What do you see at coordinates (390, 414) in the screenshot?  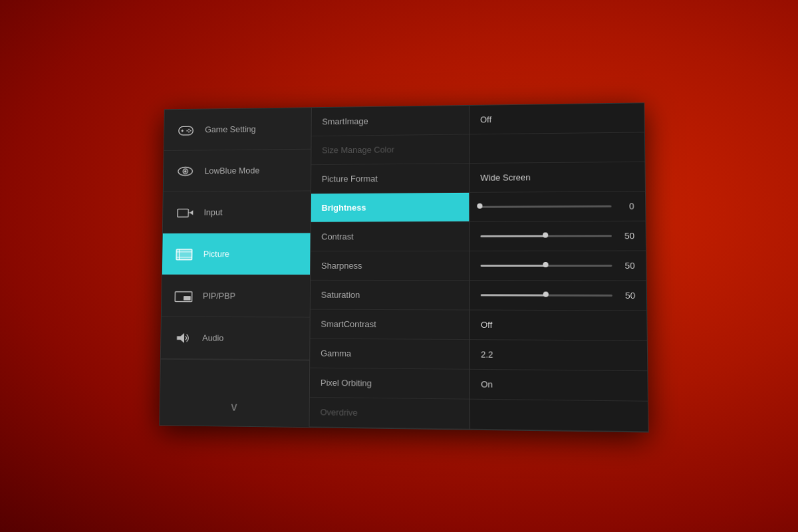 I see `menu-item-overdrive: Overdrive` at bounding box center [390, 414].